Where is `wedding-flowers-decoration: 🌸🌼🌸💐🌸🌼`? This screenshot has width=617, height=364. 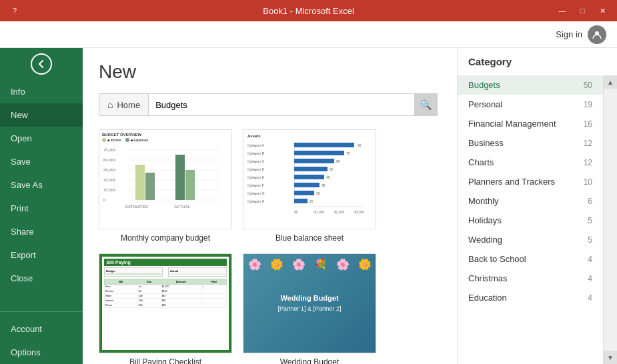
wedding-flowers-decoration: 🌸🌼🌸💐🌸🌼 is located at coordinates (310, 264).